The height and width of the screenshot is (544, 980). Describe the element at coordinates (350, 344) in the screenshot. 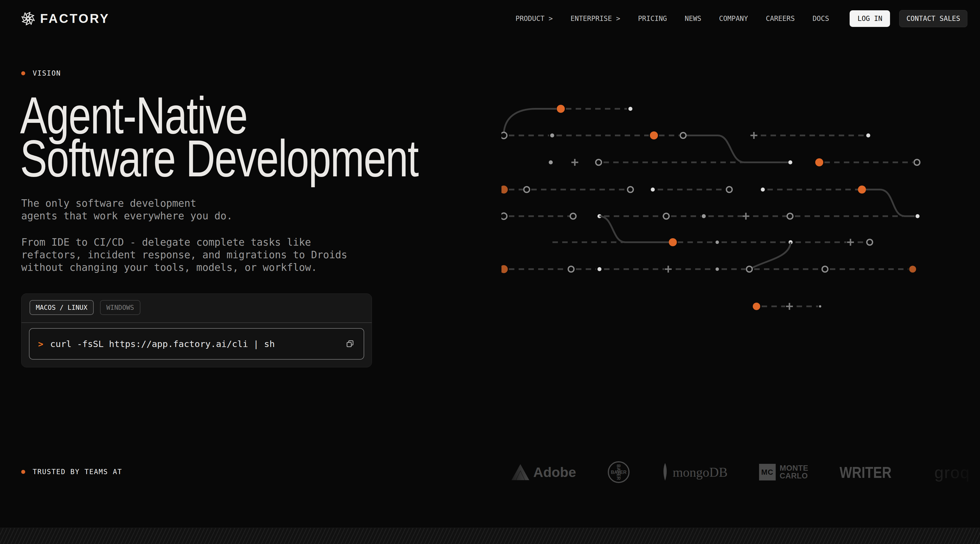

I see `copy-icon` at that location.